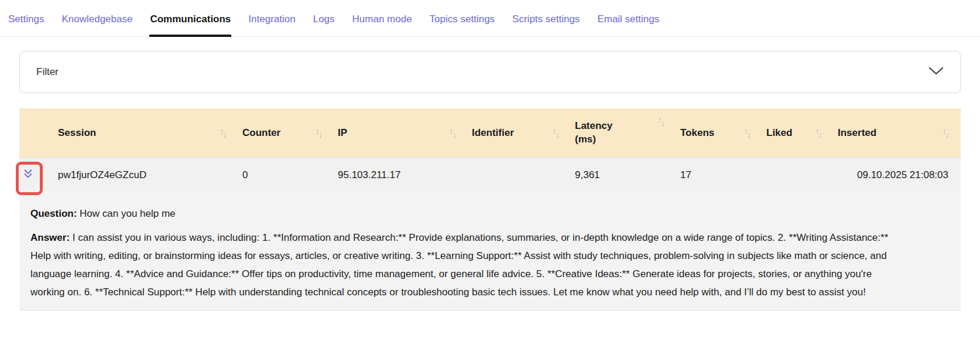 The height and width of the screenshot is (358, 980). Describe the element at coordinates (619, 133) in the screenshot. I see `header-cell-latency: Latency (ms) ↑↓` at that location.